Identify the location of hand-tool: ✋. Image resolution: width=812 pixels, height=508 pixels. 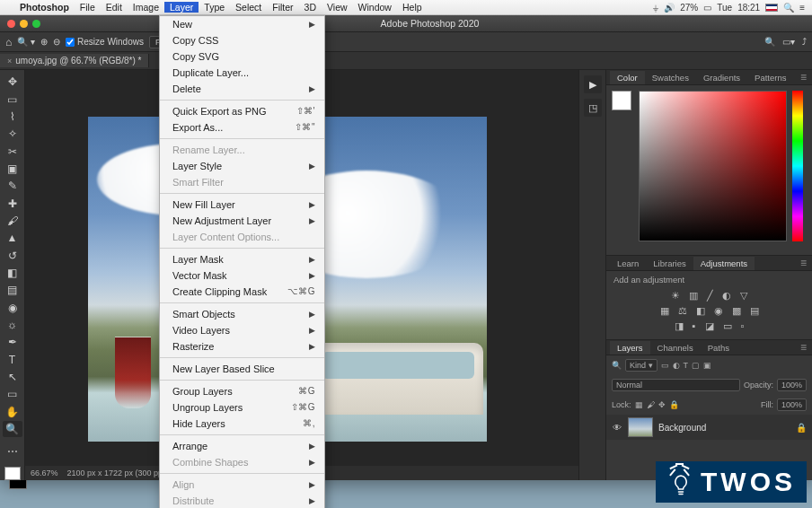
(13, 412).